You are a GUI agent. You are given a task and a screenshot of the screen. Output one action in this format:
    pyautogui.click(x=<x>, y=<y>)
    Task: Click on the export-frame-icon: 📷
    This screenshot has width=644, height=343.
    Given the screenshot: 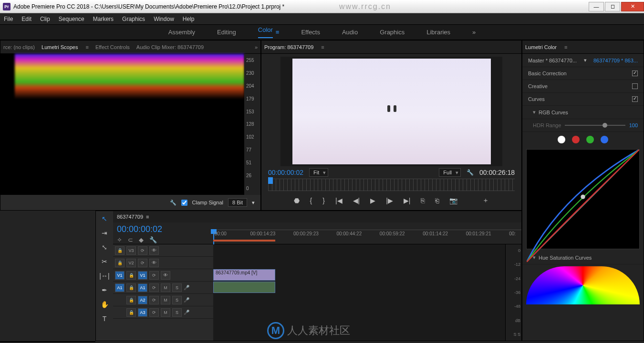 What is the action you would take?
    pyautogui.click(x=453, y=201)
    